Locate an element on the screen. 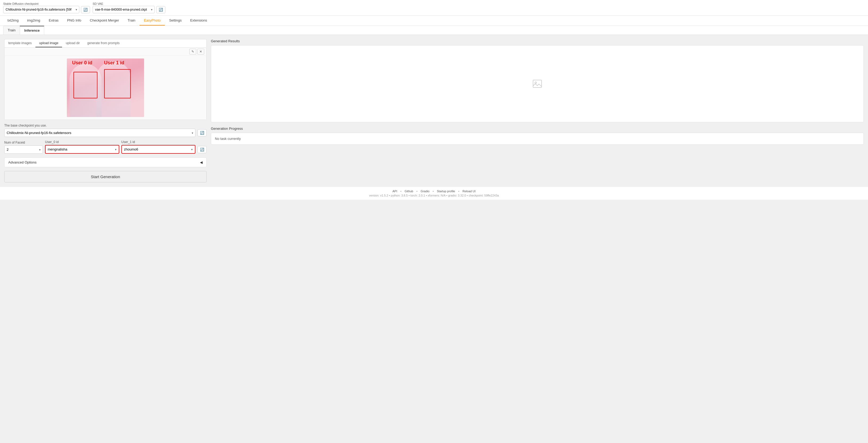 This screenshot has height=443, width=868. image-placeholder-icon is located at coordinates (537, 84).